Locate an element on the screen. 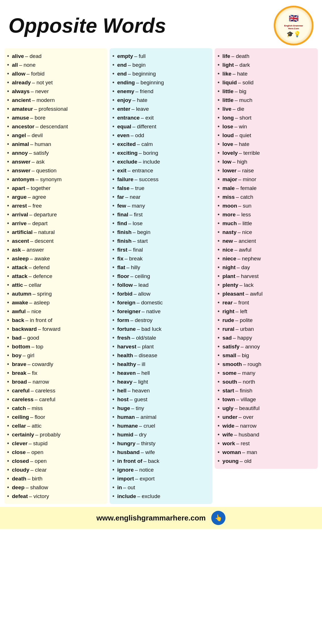  list-item: certainly – probably is located at coordinates (56, 434).